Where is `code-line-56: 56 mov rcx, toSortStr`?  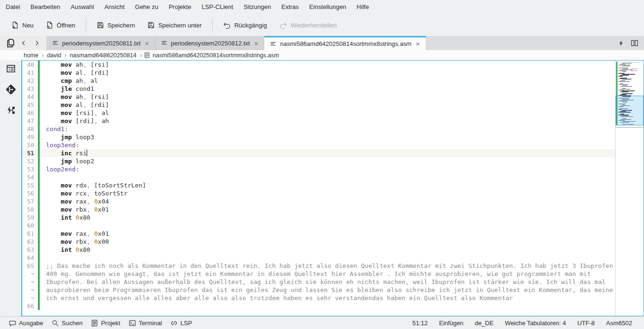 code-line-56: 56 mov rcx, toSortStr is located at coordinates (319, 193).